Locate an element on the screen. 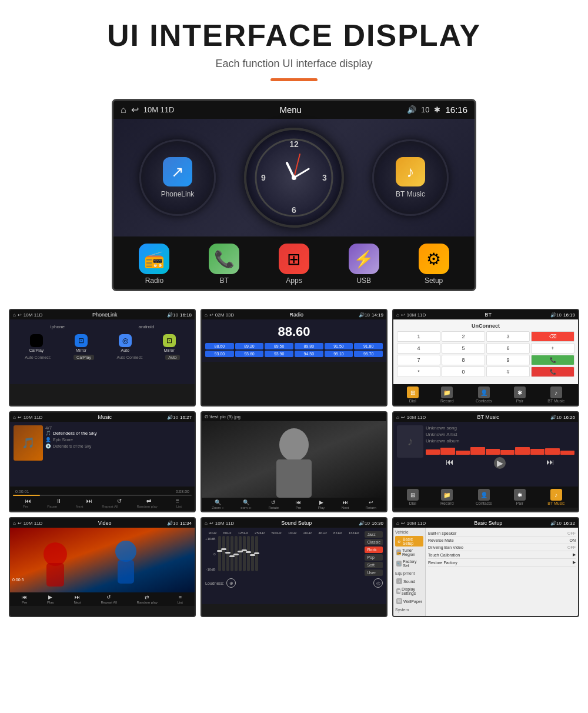 The width and height of the screenshot is (588, 713). app-usb: ⚡ USB is located at coordinates (364, 264).